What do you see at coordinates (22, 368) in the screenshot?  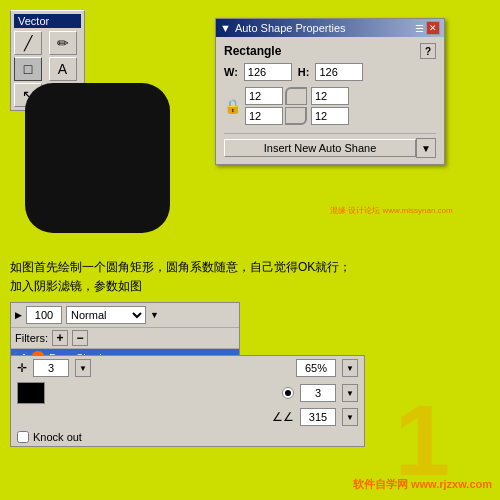 I see `move-icon` at bounding box center [22, 368].